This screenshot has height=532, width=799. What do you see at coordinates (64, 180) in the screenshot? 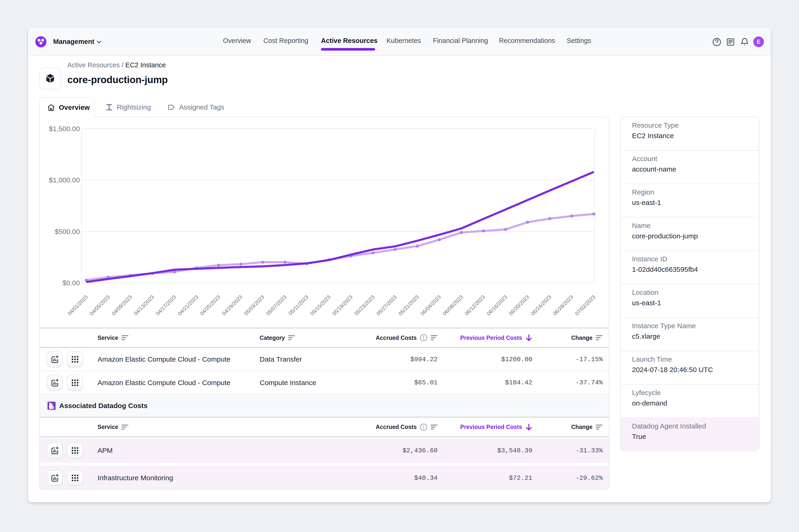
I see `svg-text: $1,000.00` at bounding box center [64, 180].